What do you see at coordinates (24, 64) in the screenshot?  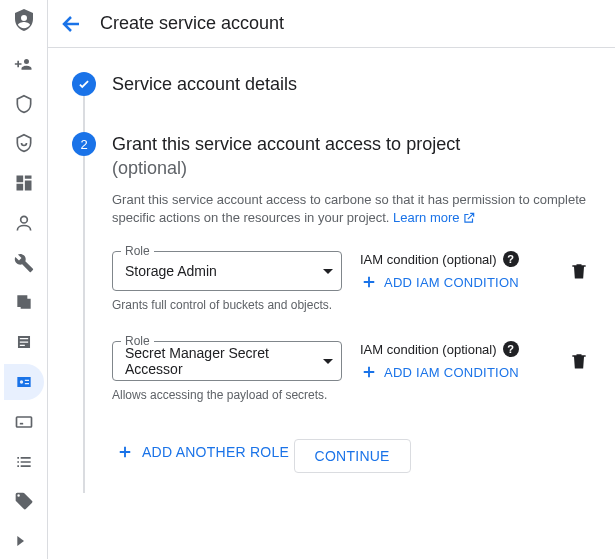 I see `nav-identity-icon` at bounding box center [24, 64].